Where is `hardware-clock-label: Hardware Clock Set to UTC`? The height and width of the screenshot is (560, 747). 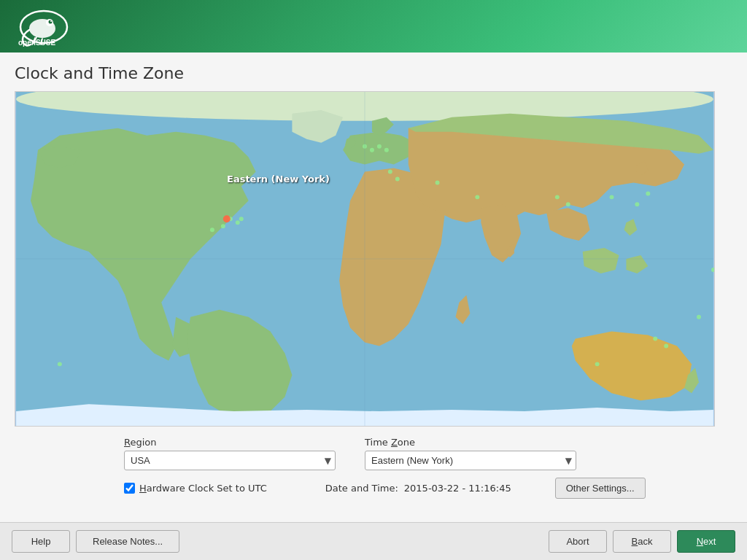 hardware-clock-label: Hardware Clock Set to UTC is located at coordinates (203, 489).